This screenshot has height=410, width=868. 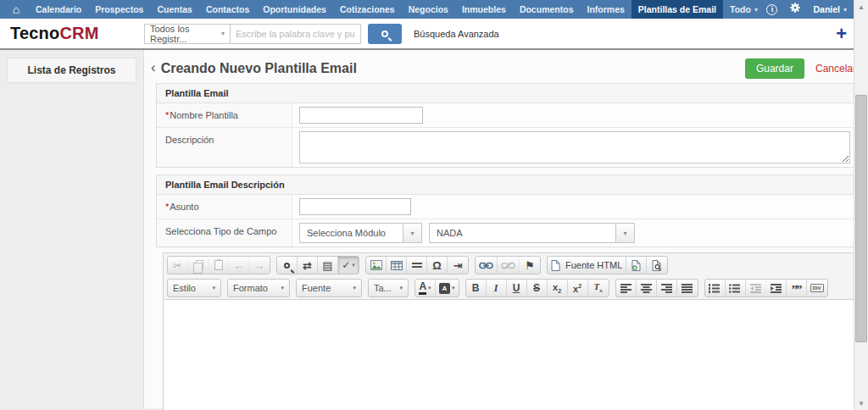 I want to click on remove-format-button: Tx, so click(x=598, y=288).